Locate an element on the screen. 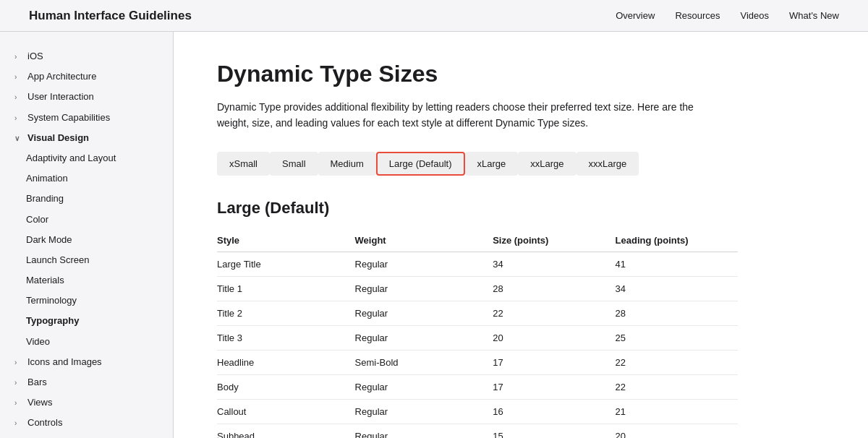 This screenshot has height=438, width=868. sidebar-item-label: Launch Screen is located at coordinates (58, 260).